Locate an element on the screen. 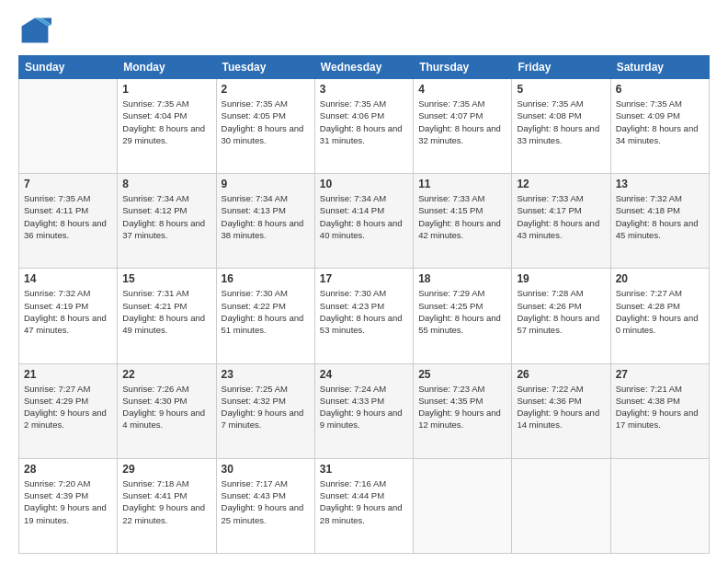 The width and height of the screenshot is (728, 563). header is located at coordinates (364, 31).